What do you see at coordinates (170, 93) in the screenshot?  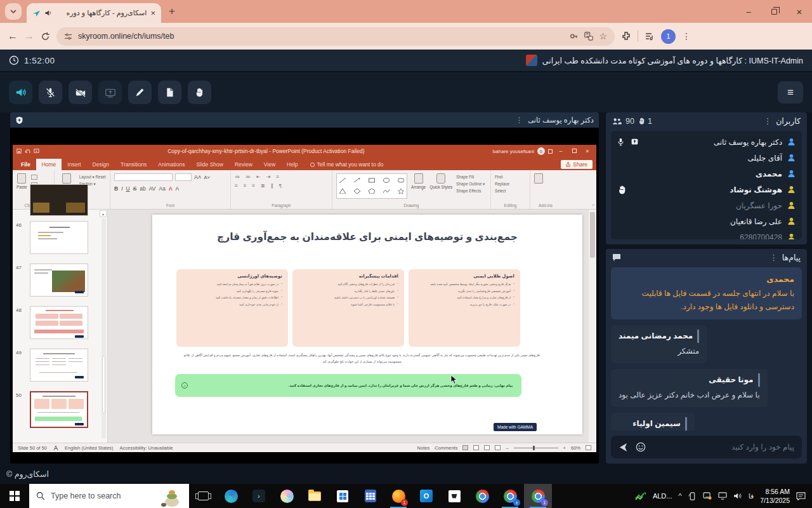 I see `files-button` at bounding box center [170, 93].